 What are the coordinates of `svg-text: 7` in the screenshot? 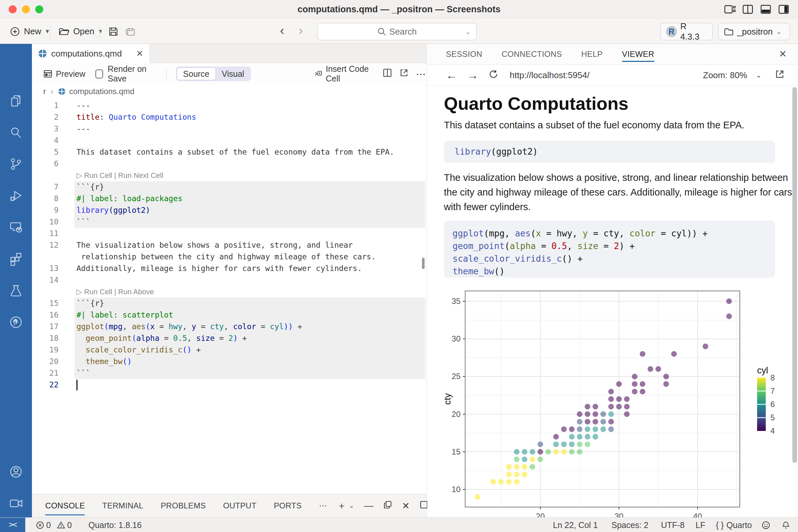 It's located at (773, 391).